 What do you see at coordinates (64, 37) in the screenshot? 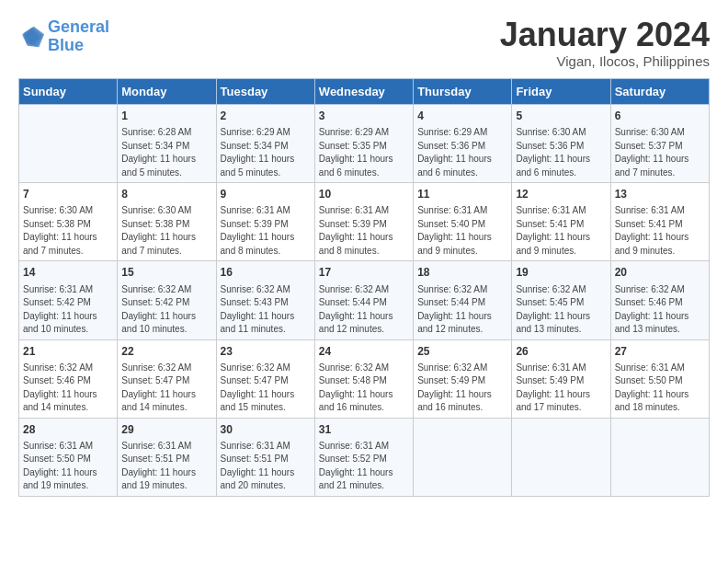
I see `logo: General Blue` at bounding box center [64, 37].